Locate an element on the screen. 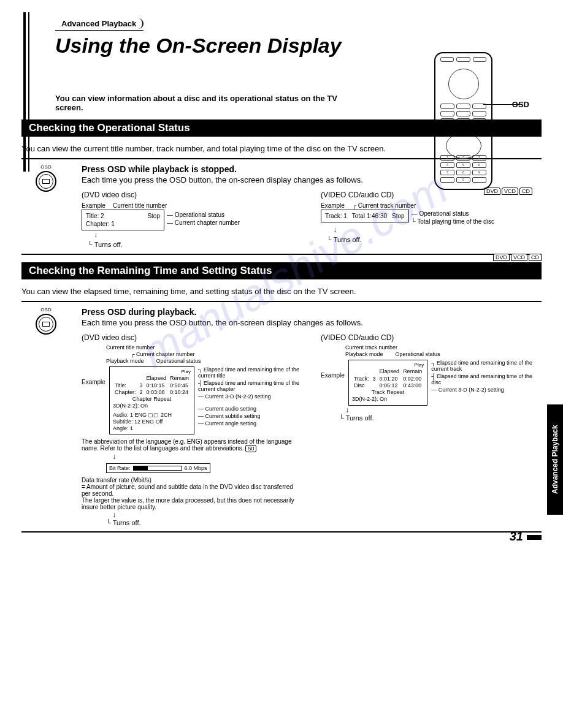 The width and height of the screenshot is (563, 728). section-body-text: You can view the elapsed time, remaining… is located at coordinates (282, 292).